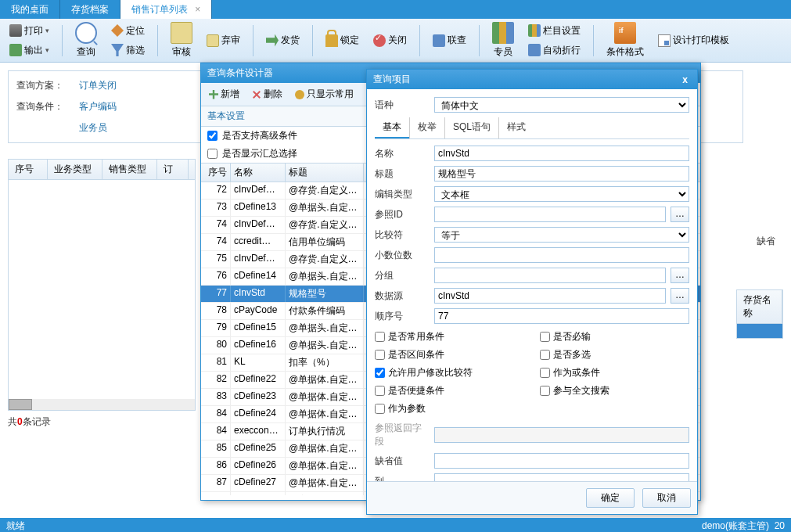  What do you see at coordinates (173, 169) in the screenshot?
I see `col-order: 订` at bounding box center [173, 169].